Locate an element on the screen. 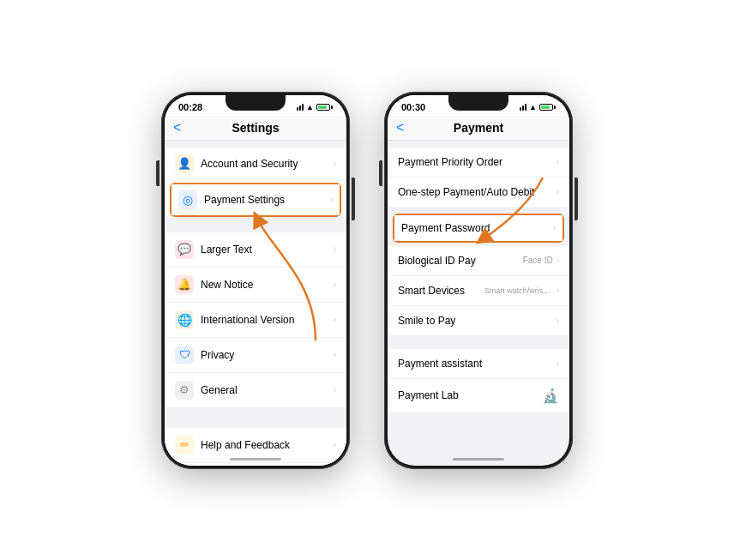  smart-devices-value: Smart watch/wristband/card,a... is located at coordinates (519, 291).